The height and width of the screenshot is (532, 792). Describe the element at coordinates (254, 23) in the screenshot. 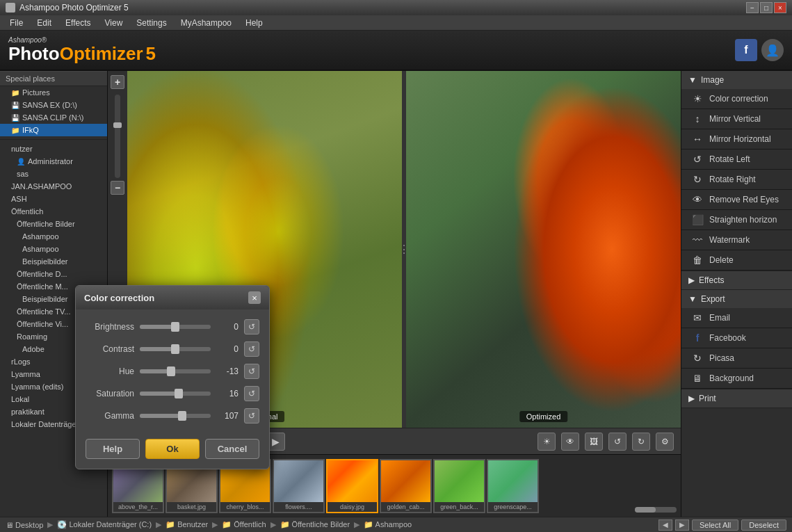

I see `menu-help: Help` at that location.